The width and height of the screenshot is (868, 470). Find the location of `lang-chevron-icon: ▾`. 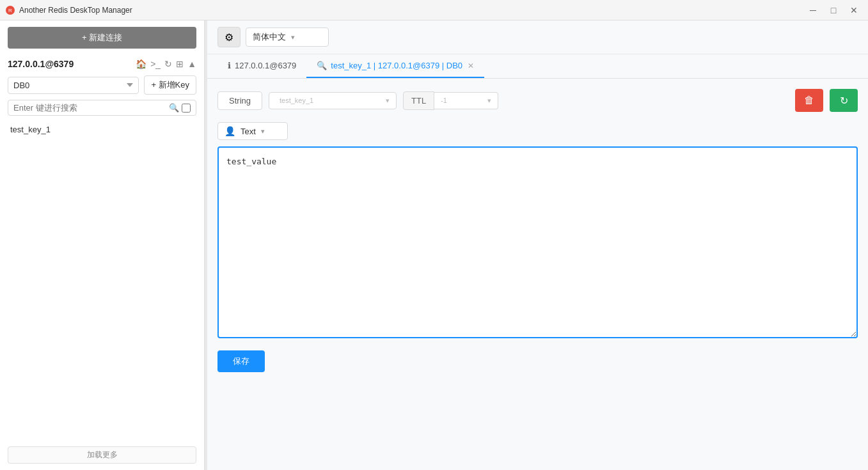

lang-chevron-icon: ▾ is located at coordinates (293, 37).